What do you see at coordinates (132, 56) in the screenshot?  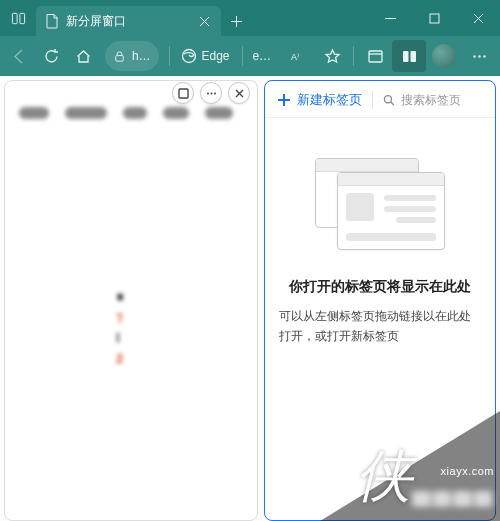 I see `address-bar: h…` at bounding box center [132, 56].